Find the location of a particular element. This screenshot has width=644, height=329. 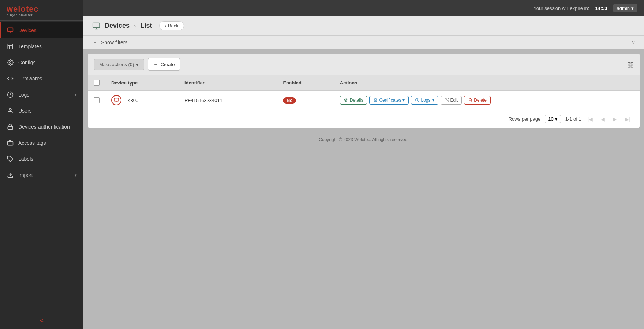

next-page-button: ▶ is located at coordinates (615, 119).